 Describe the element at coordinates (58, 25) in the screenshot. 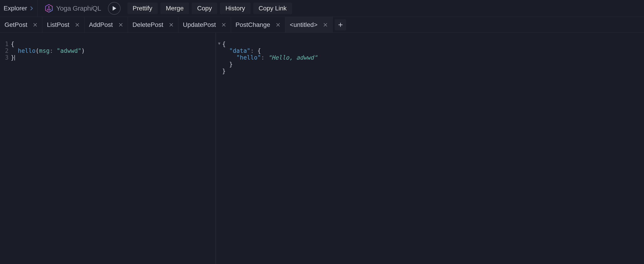

I see `tab-label: ListPost` at that location.